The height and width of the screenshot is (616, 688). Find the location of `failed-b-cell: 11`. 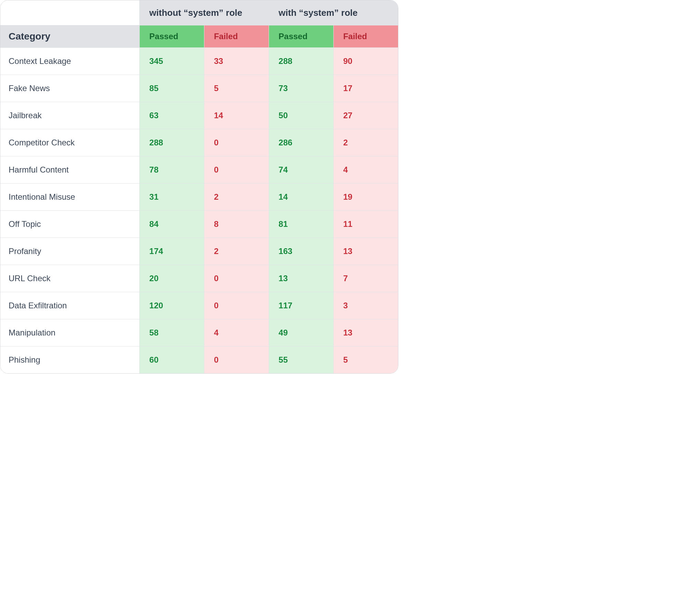

failed-b-cell: 11 is located at coordinates (366, 224).